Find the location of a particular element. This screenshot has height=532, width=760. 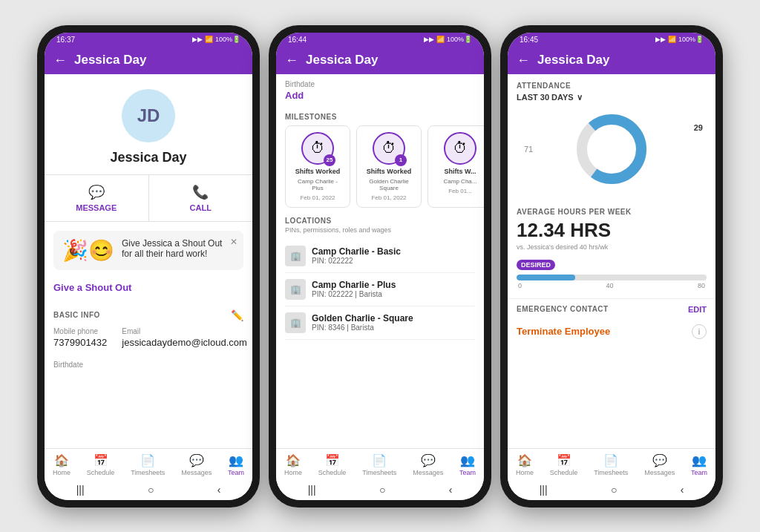

shoutout-emoji: 🎉😊 is located at coordinates (88, 251).